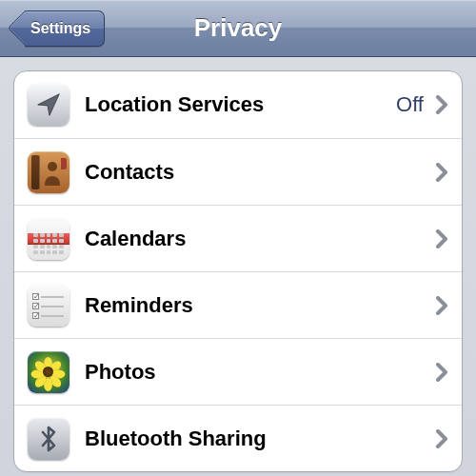 This screenshot has height=476, width=476. I want to click on row-label: Contacts, so click(260, 172).